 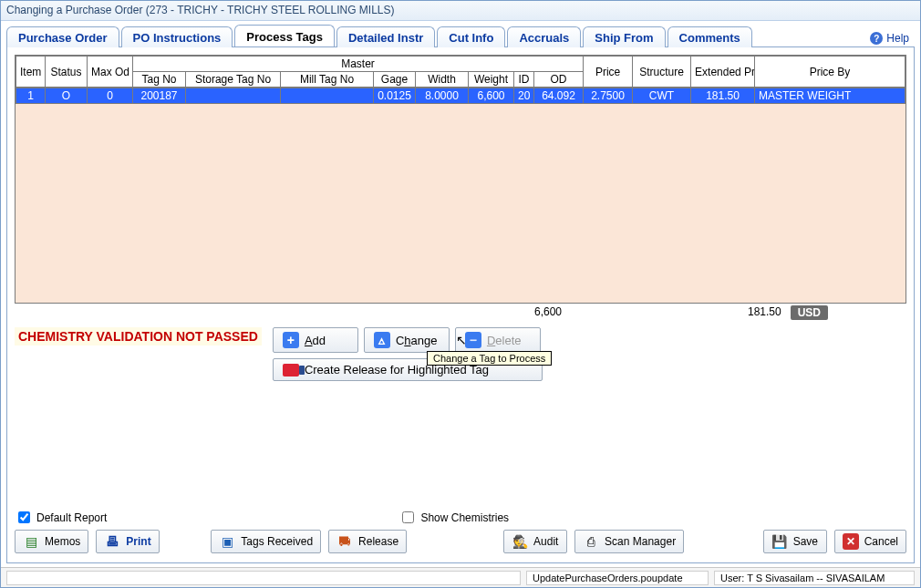 What do you see at coordinates (489, 358) in the screenshot?
I see `tooltip-change: Change a Tag to Process` at bounding box center [489, 358].